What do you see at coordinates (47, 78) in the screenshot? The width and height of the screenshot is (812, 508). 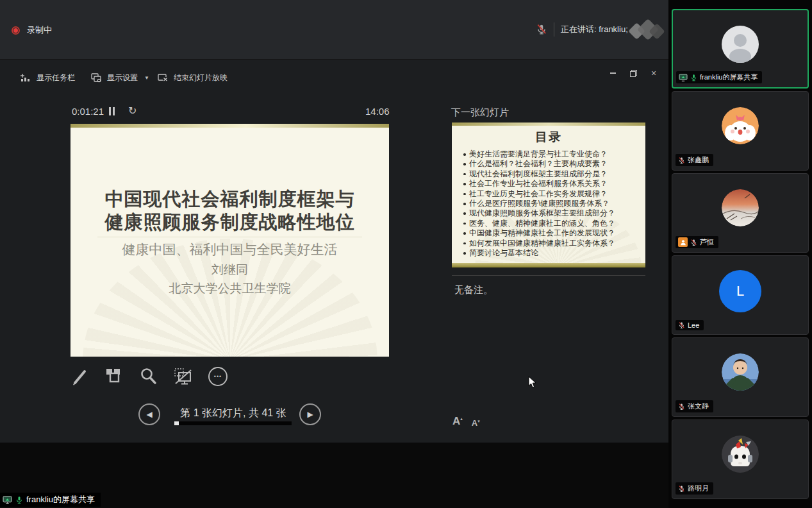 I see `show-taskbar-button: 显示任务栏` at bounding box center [47, 78].